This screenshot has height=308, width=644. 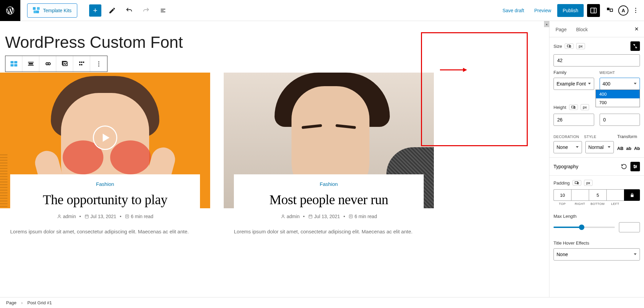 What do you see at coordinates (637, 29) in the screenshot?
I see `close-sidebar-icon: ×` at bounding box center [637, 29].